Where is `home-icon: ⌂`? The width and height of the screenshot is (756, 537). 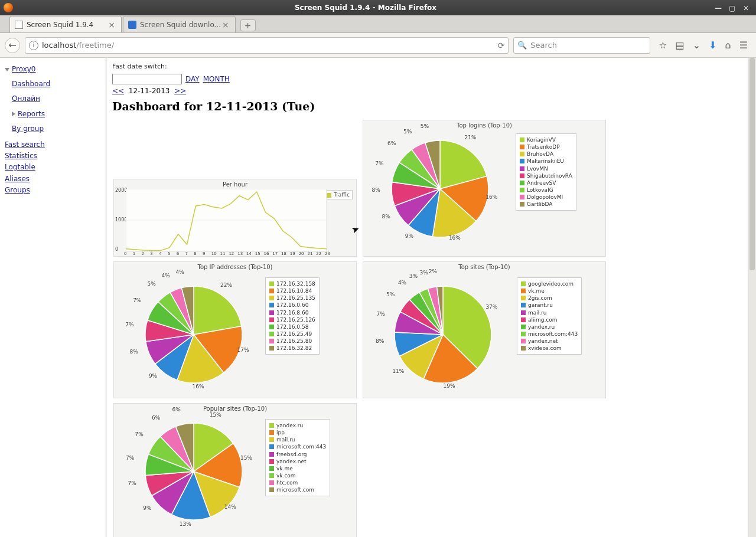 home-icon: ⌂ is located at coordinates (728, 45).